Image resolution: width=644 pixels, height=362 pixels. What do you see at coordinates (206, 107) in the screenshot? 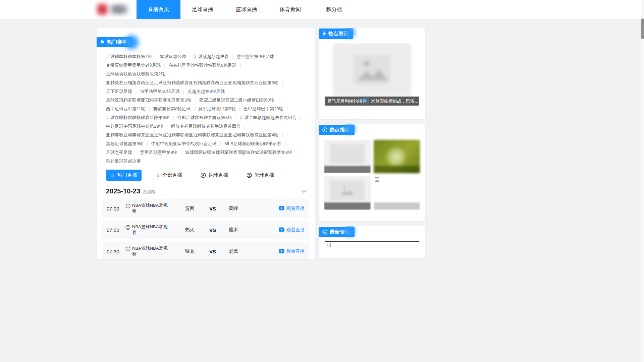
I see `hot-events-links: 足球德国杯德国杯第2轮篮球篮球公园足球苏超苏超决赛意甲意甲第9轮足球克雷莫纳意甲…` at bounding box center [206, 107].